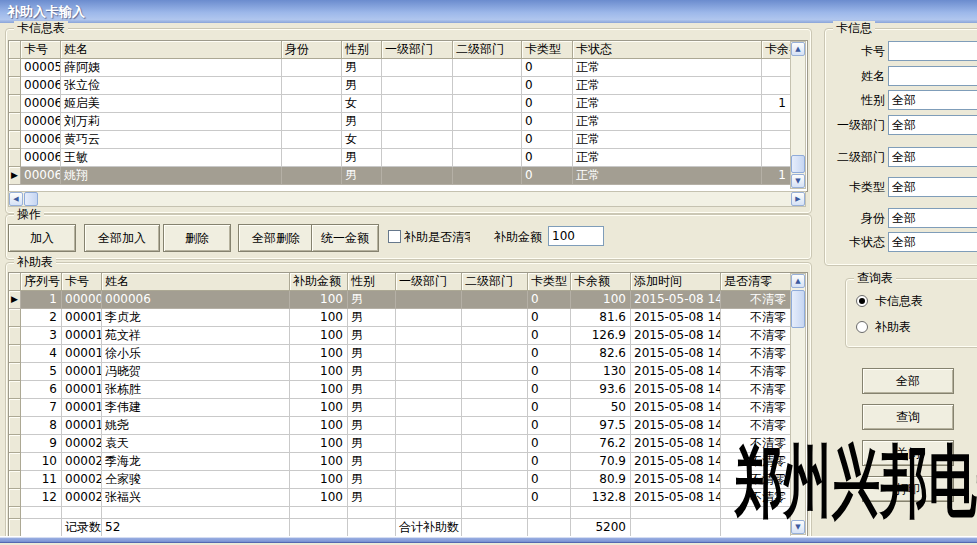 Image resolution: width=977 pixels, height=545 pixels. I want to click on dept1-filter-input, so click(932, 125).